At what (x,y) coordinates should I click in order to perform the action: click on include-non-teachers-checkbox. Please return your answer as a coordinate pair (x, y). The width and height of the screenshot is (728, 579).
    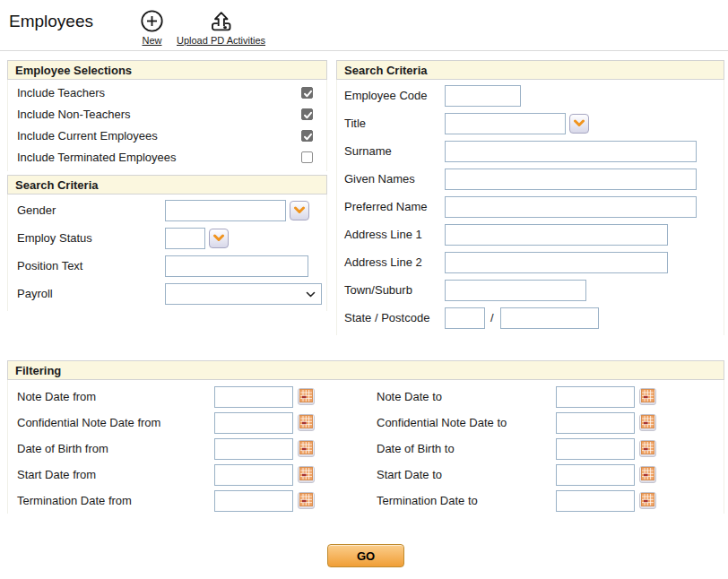
    Looking at the image, I should click on (307, 115).